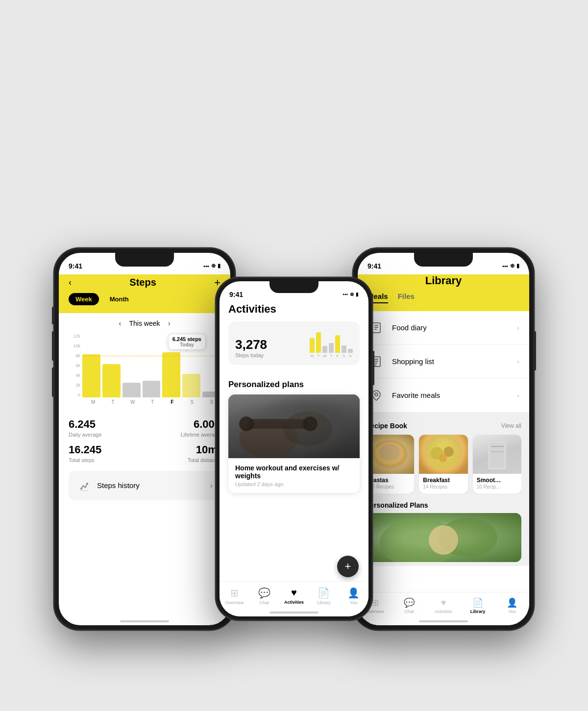 This screenshot has height=711, width=588. What do you see at coordinates (120, 323) in the screenshot?
I see `prev-week-button: ‹` at bounding box center [120, 323].